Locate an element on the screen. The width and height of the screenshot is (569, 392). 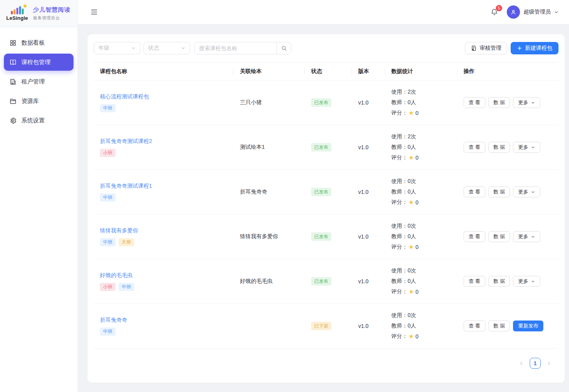
table-row: 折耳兔奇奇测试课程1 中班 折耳兔奇奇 已发布 v1.0 使用：0次 教师：0人… is located at coordinates (326, 192).